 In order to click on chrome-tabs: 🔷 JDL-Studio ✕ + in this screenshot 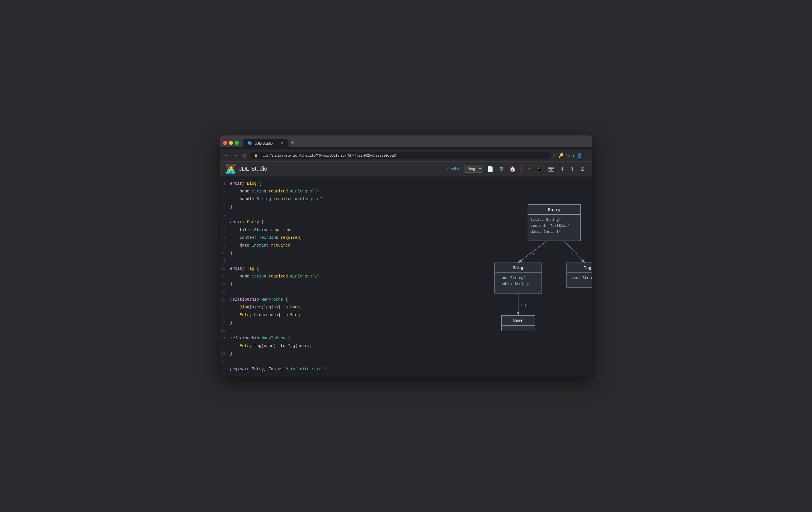, I will do `click(270, 143)`.